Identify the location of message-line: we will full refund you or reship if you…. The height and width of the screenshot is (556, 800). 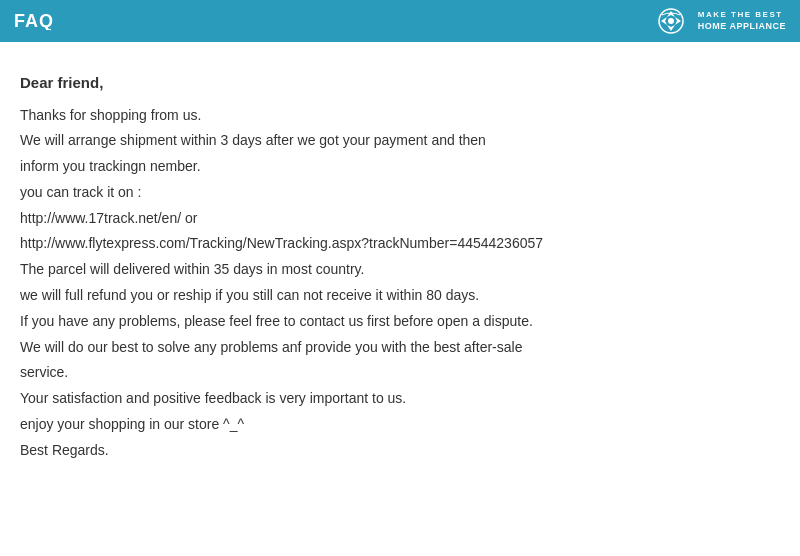
(400, 296).